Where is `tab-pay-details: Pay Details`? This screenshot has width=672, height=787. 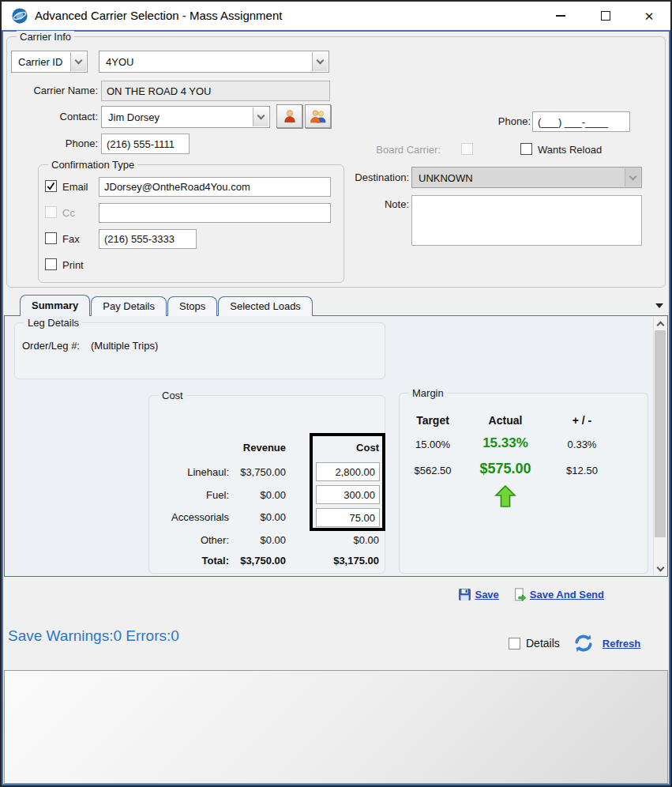 tab-pay-details: Pay Details is located at coordinates (129, 307).